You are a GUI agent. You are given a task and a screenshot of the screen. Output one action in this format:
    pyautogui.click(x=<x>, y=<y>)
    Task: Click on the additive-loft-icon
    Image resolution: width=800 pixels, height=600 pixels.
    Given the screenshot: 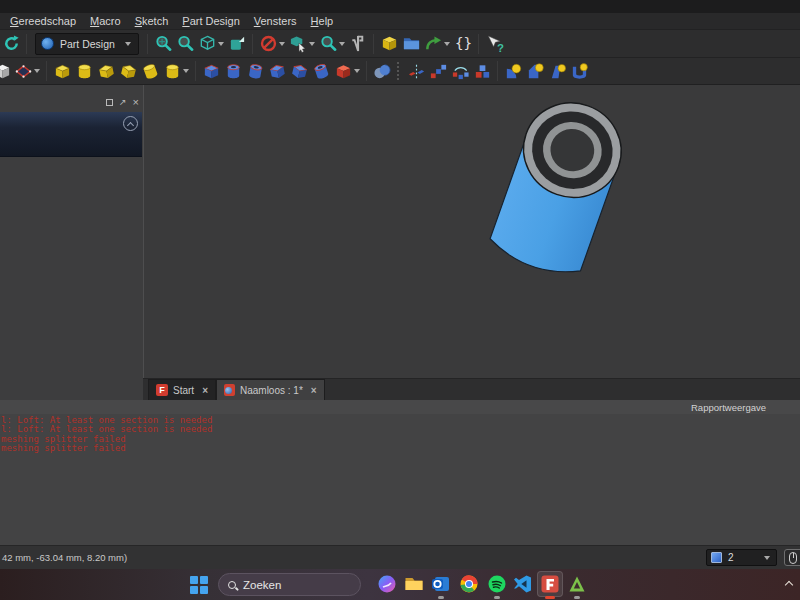 What is the action you would take?
    pyautogui.click(x=106, y=71)
    